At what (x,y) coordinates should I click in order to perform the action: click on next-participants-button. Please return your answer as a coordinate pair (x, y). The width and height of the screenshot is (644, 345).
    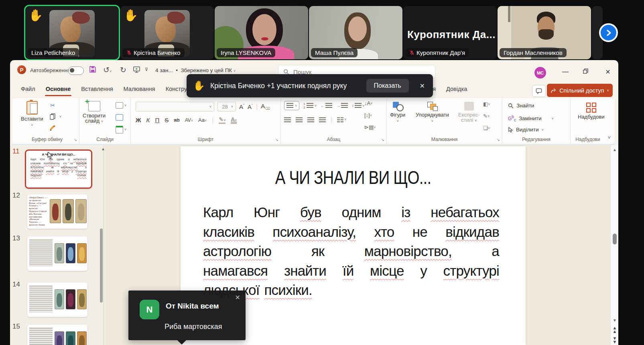
    Looking at the image, I should click on (608, 33).